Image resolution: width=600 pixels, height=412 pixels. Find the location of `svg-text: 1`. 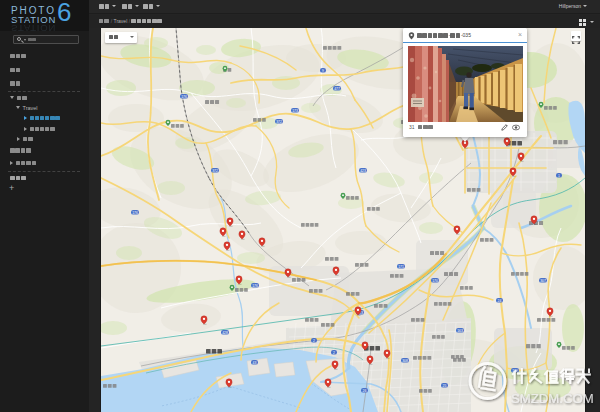

svg-text: 1 is located at coordinates (559, 176).